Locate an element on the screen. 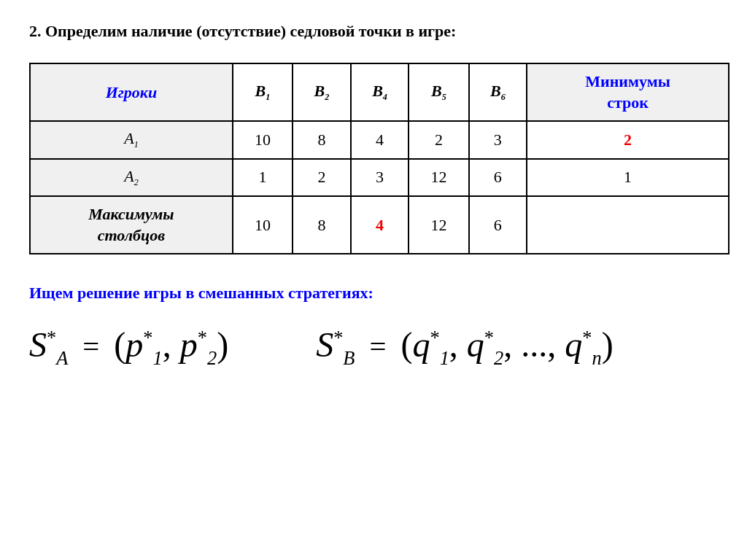  max-cols-label: Максимумыстолбцов is located at coordinates (131, 225).